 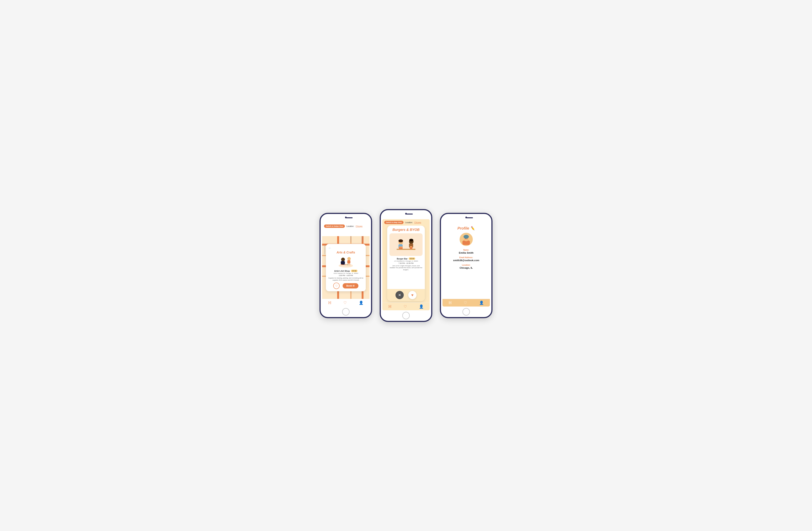 What do you see at coordinates (346, 286) in the screenshot?
I see `card-actions: ♡ Book it!` at bounding box center [346, 286].